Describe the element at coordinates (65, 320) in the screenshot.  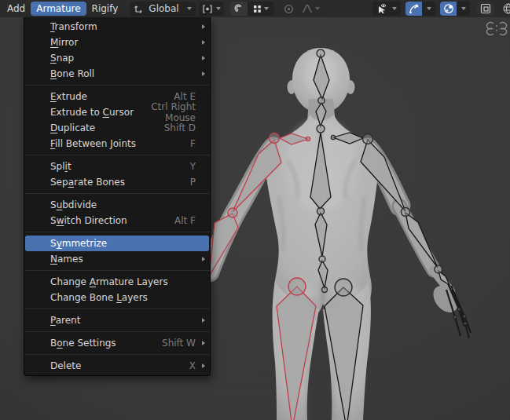
I see `menu-item-label: Parent` at that location.